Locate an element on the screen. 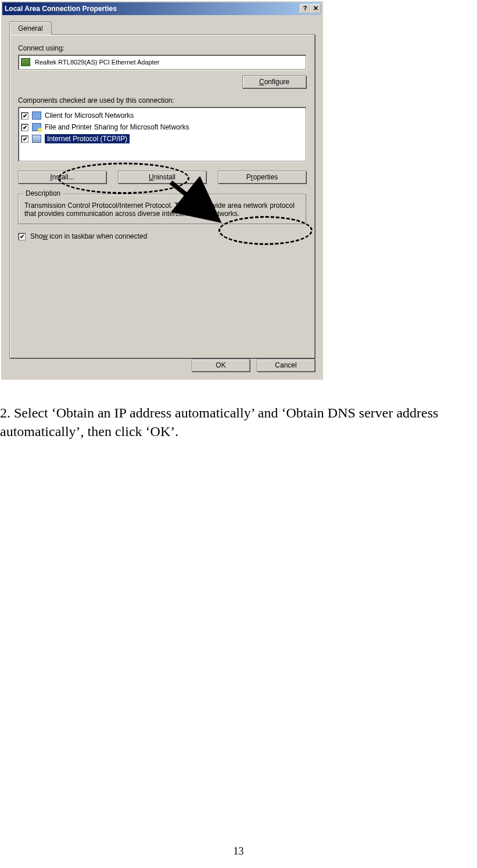 Image resolution: width=477 pixels, height=868 pixels. component-label: Client for Microsoft Networks is located at coordinates (89, 116).